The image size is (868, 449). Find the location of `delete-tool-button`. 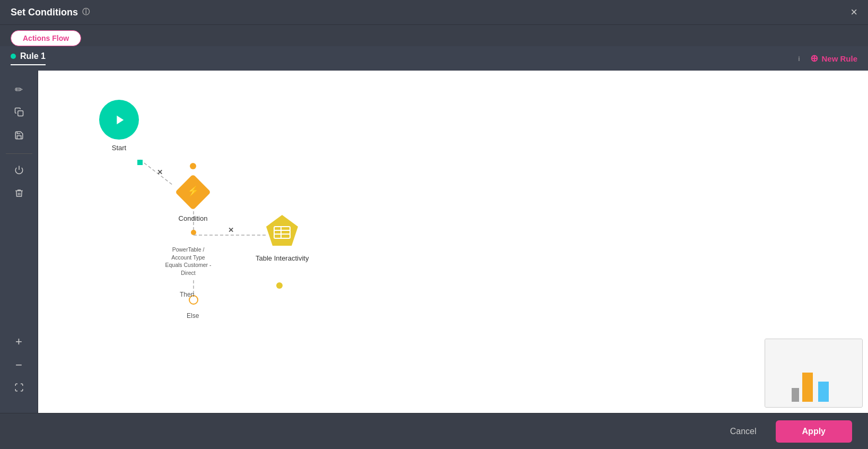

delete-tool-button is located at coordinates (19, 194).